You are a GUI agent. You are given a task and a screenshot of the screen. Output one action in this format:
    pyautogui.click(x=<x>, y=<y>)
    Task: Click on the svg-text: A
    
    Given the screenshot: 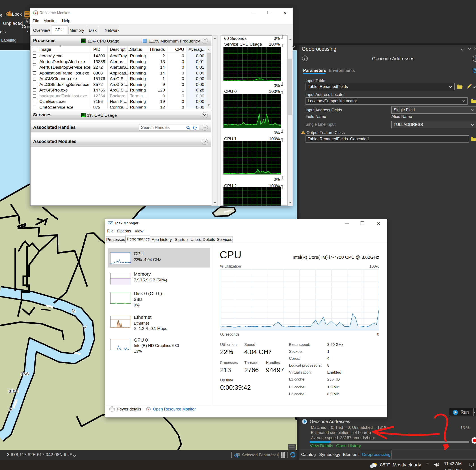 What is the action you would take?
    pyautogui.click(x=27, y=22)
    